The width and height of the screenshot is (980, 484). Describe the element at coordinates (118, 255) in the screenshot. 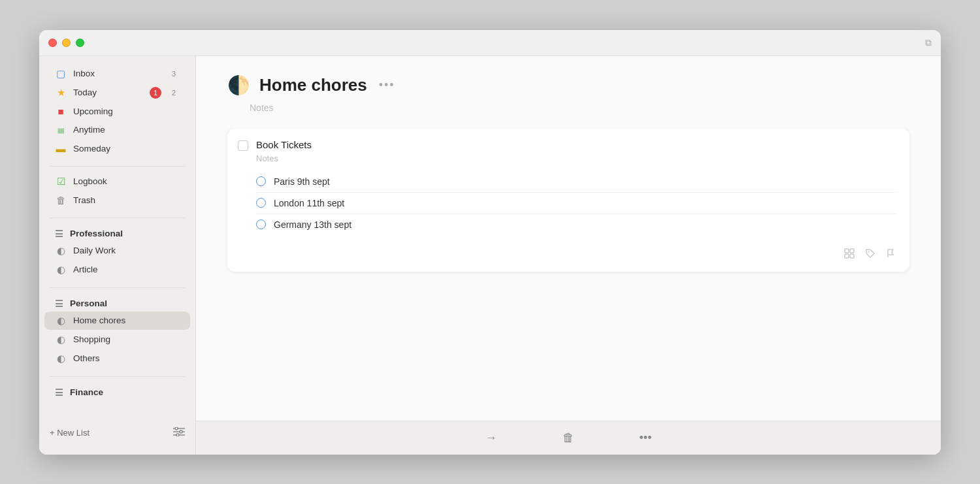

I see `sidebar: ▢ Inbox 3 ★ Today 1 2 ■ Upcoming ≣ Anyti…` at that location.